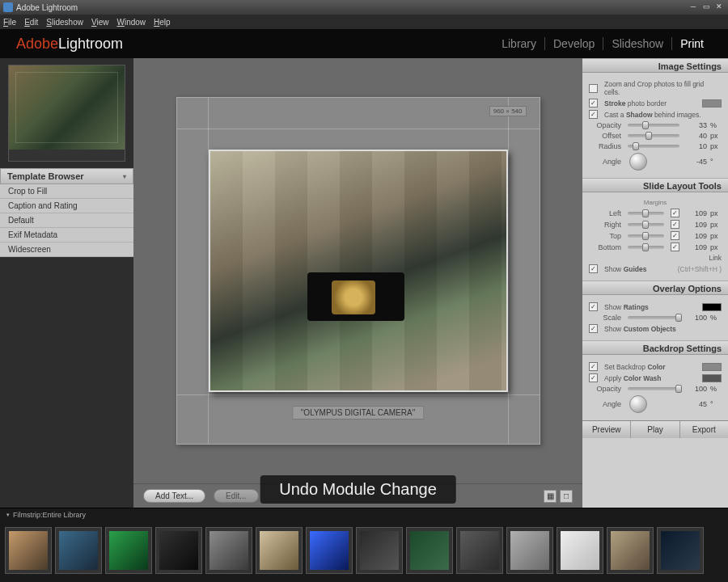 This screenshot has height=582, width=728. Describe the element at coordinates (66, 235) in the screenshot. I see `template-item: Exif Metadata` at that location.